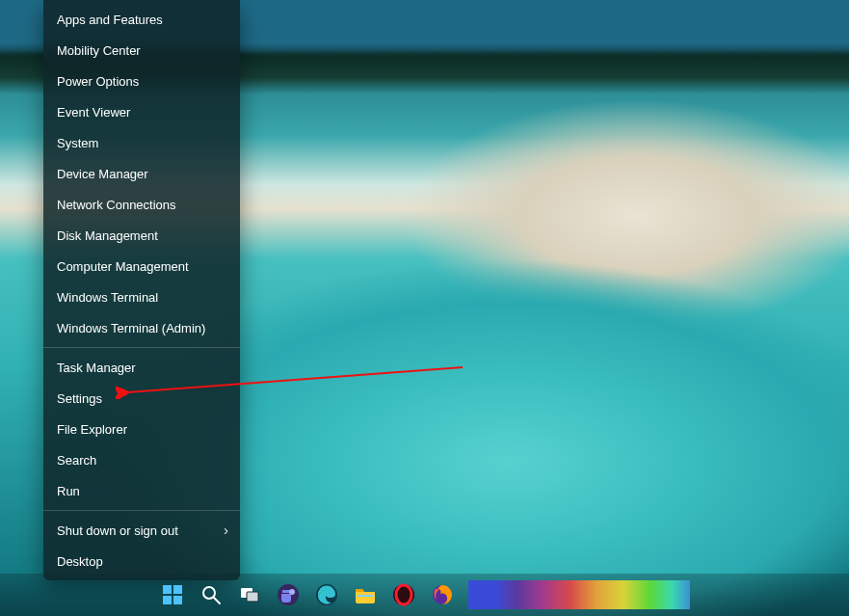 The height and width of the screenshot is (616, 849). I want to click on task-view-icon, so click(250, 595).